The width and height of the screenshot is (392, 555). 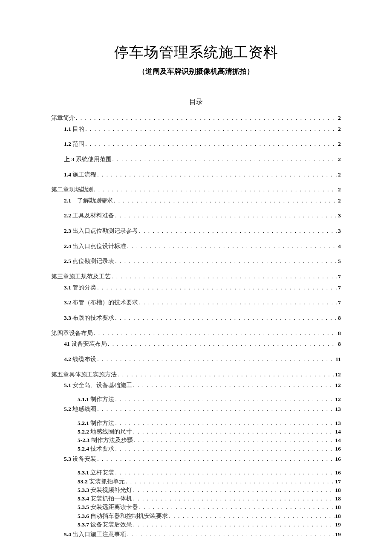 I want to click on toc-page-number: 3, so click(x=339, y=231).